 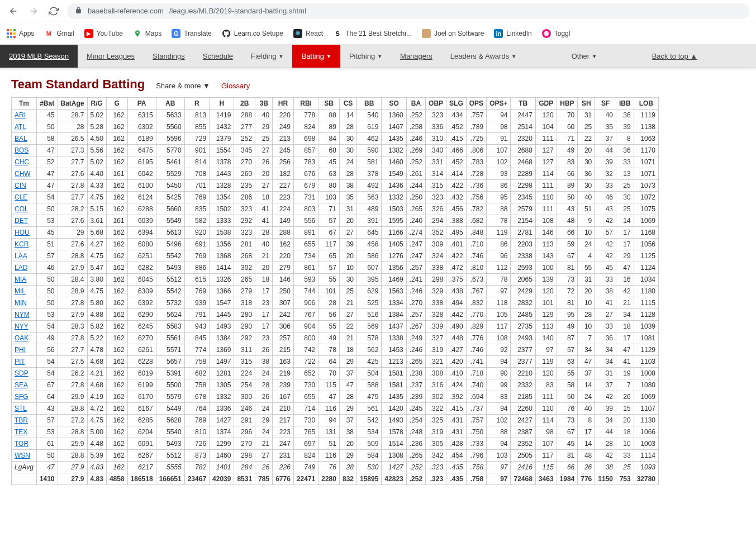 What do you see at coordinates (365, 56) in the screenshot?
I see `nav-pitching: Pitching▼` at bounding box center [365, 56].